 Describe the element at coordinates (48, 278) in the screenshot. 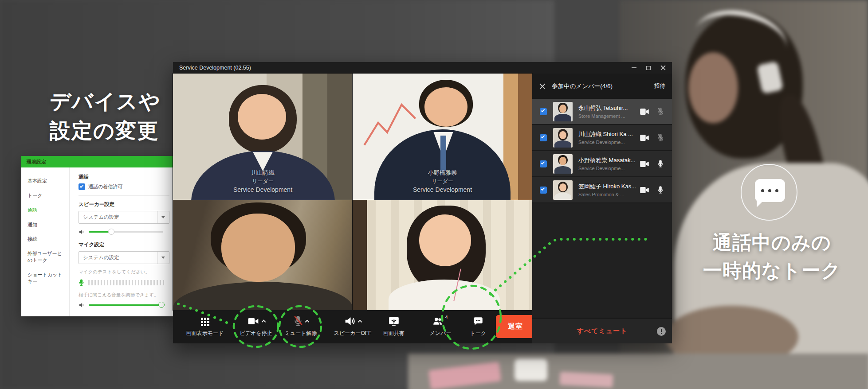

I see `settings-nav-shortcut: ショートカットキー` at that location.